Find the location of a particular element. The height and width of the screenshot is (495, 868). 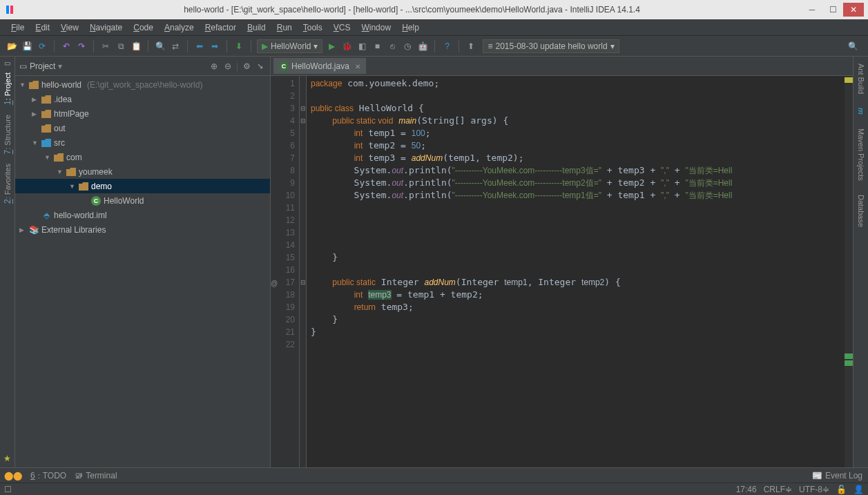

menu-refactor: Refactor is located at coordinates (221, 28).